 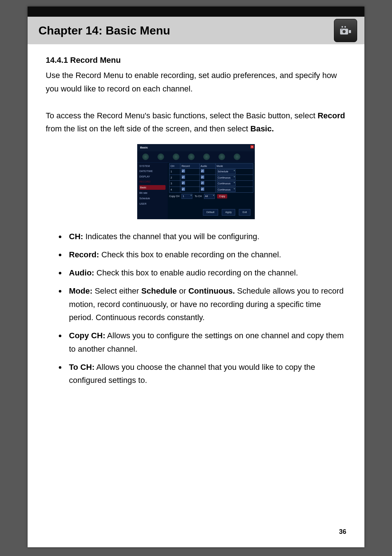 What do you see at coordinates (190, 255) in the screenshot?
I see `bullet-text: Check this box to enable recording on th…` at bounding box center [190, 255].